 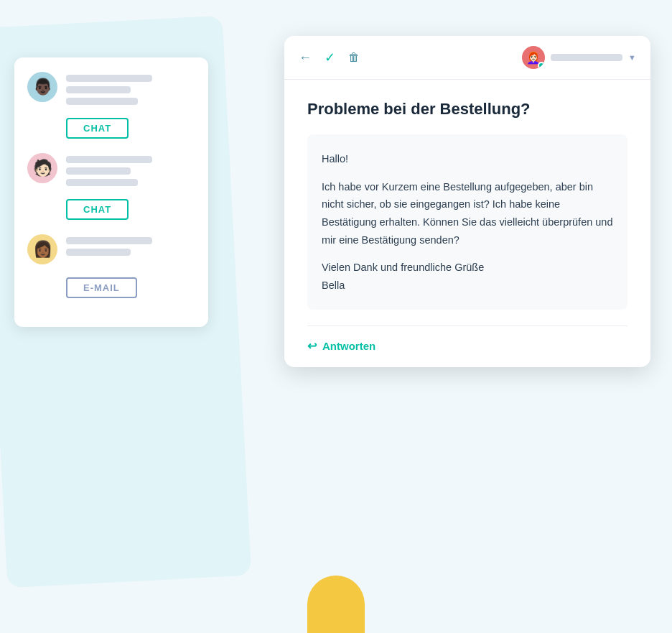 What do you see at coordinates (632, 57) in the screenshot?
I see `chevron-down-icon: ▼` at bounding box center [632, 57].